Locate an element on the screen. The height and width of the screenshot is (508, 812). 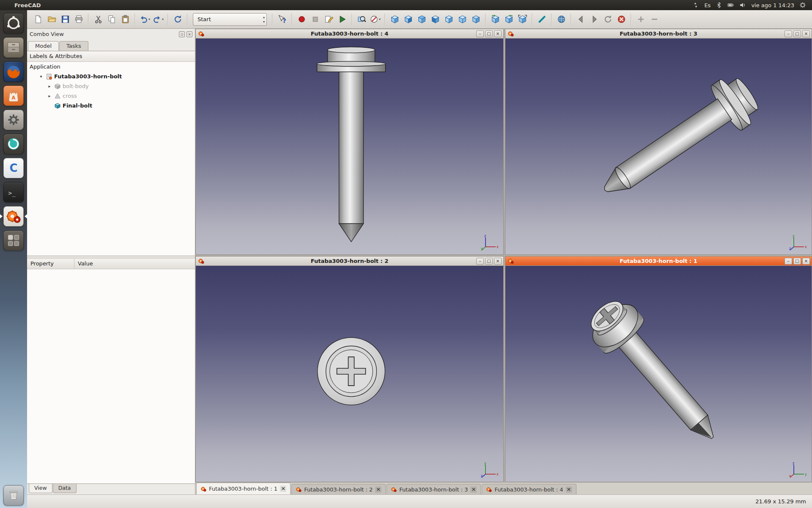
open-file-button is located at coordinates (52, 19).